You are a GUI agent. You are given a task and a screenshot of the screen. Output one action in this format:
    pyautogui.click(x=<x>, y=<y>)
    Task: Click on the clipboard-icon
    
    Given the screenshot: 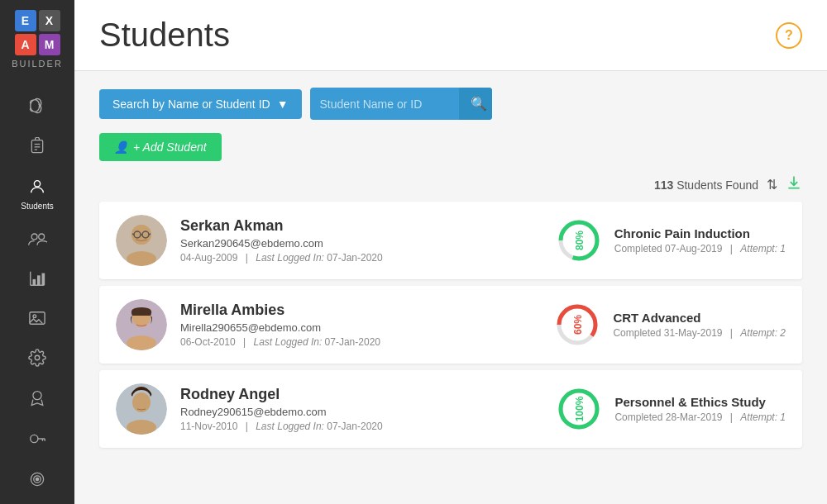 What is the action you would take?
    pyautogui.click(x=37, y=147)
    